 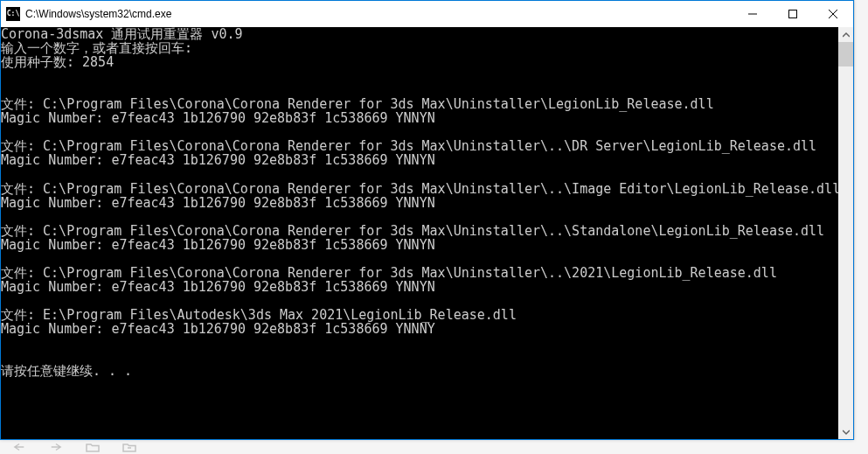 I want to click on scrollbar-track, so click(x=846, y=233).